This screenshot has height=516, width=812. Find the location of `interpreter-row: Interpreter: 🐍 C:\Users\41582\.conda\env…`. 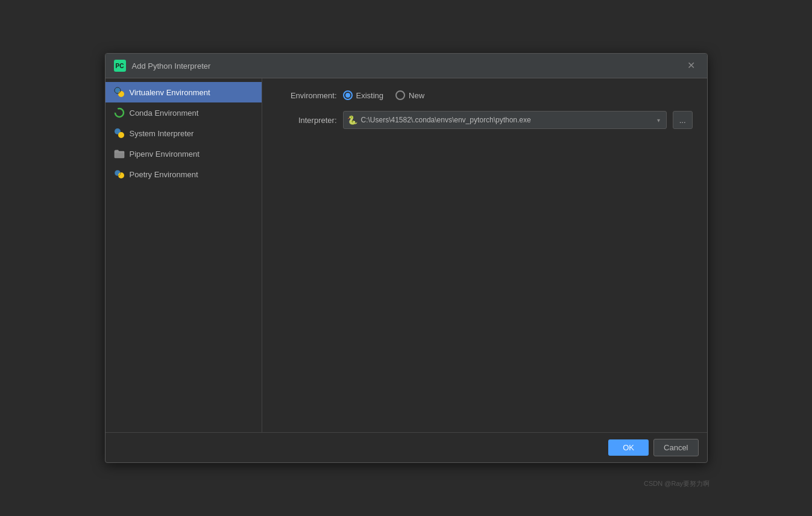

interpreter-row: Interpreter: 🐍 C:\Users\41582\.conda\env… is located at coordinates (485, 120).